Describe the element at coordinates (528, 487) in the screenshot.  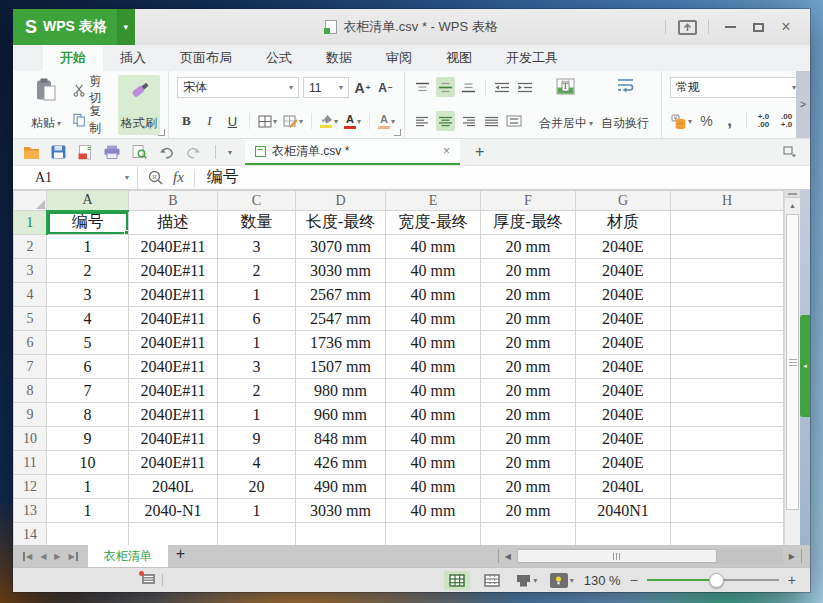
I see `cell-F12: 20 mm` at that location.